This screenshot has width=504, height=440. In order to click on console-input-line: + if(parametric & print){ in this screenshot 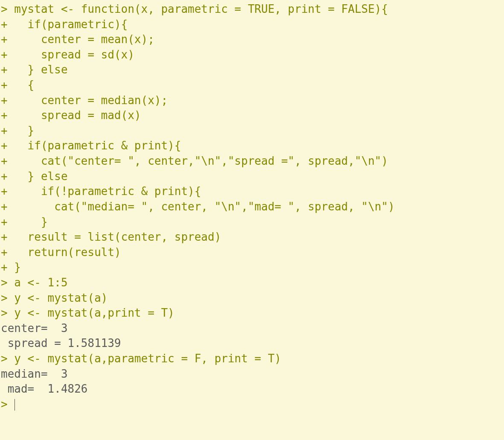, I will do `click(252, 146)`.